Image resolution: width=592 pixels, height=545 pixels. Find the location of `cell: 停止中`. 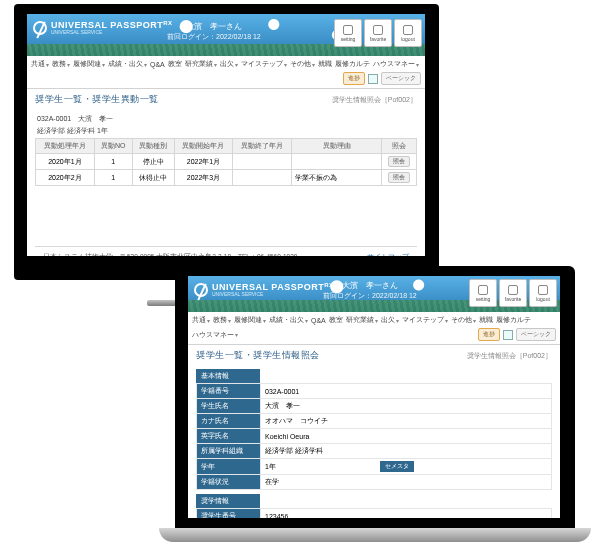

cell: 停止中 is located at coordinates (153, 162).